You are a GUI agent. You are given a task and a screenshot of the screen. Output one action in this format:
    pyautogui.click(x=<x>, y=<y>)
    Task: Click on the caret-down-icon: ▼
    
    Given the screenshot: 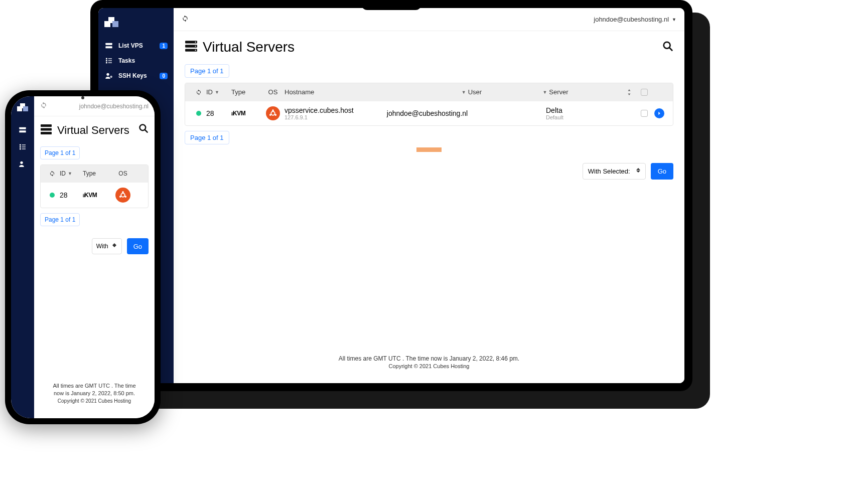 What is the action you would take?
    pyautogui.click(x=674, y=20)
    